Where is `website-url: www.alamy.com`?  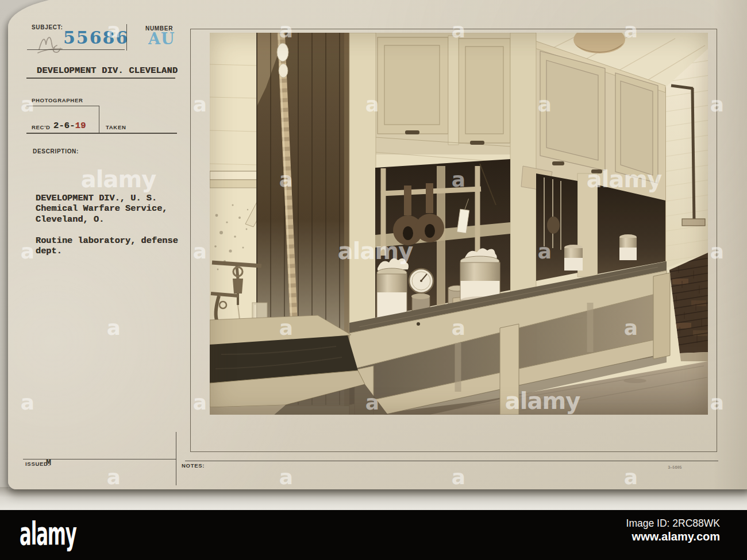 website-url: www.alamy.com is located at coordinates (673, 536).